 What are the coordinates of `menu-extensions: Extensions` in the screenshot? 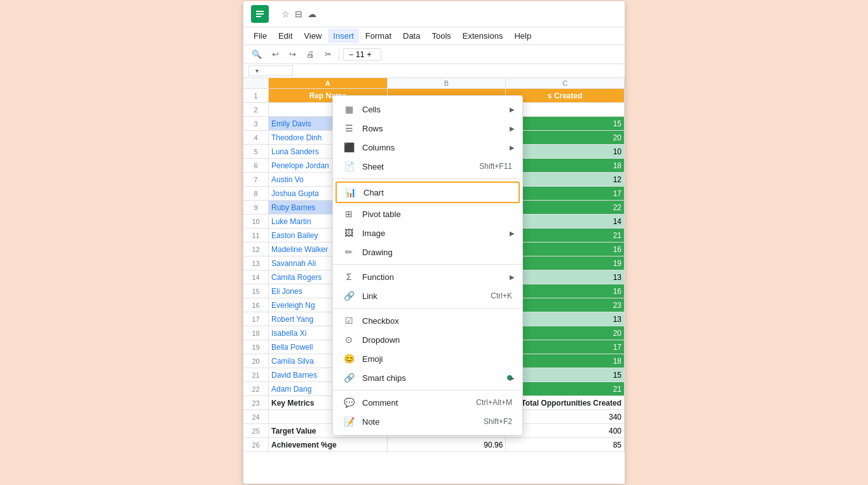 It's located at (483, 36).